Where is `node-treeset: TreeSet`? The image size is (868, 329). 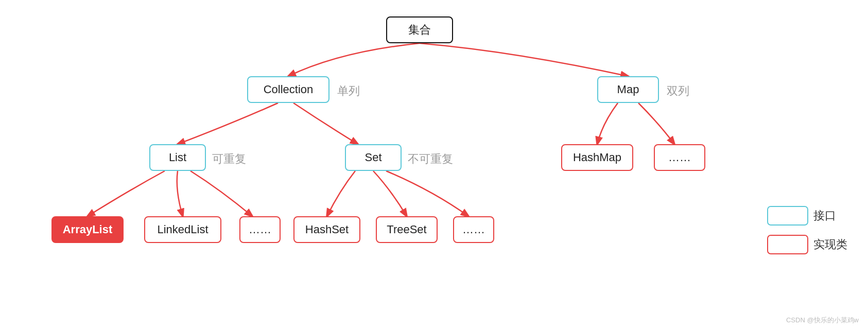 node-treeset: TreeSet is located at coordinates (407, 230).